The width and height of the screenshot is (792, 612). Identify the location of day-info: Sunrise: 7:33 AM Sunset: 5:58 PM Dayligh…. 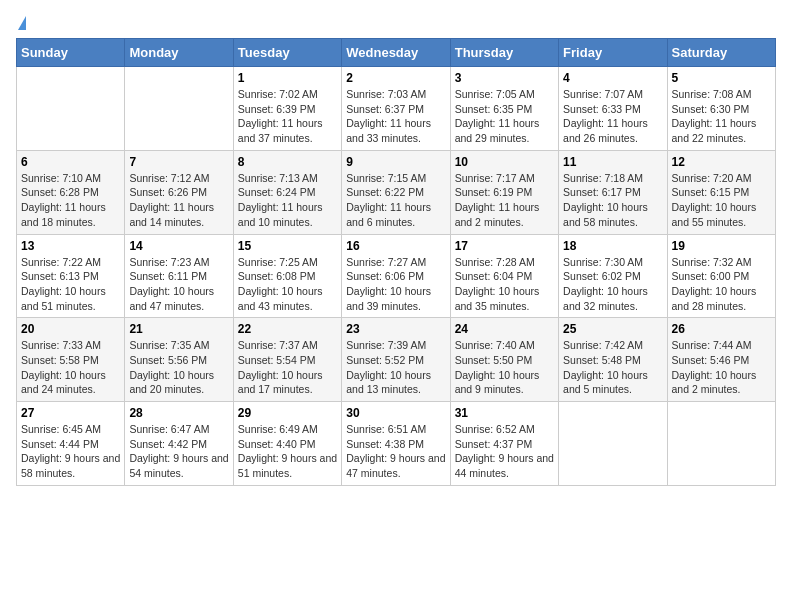
(70, 368).